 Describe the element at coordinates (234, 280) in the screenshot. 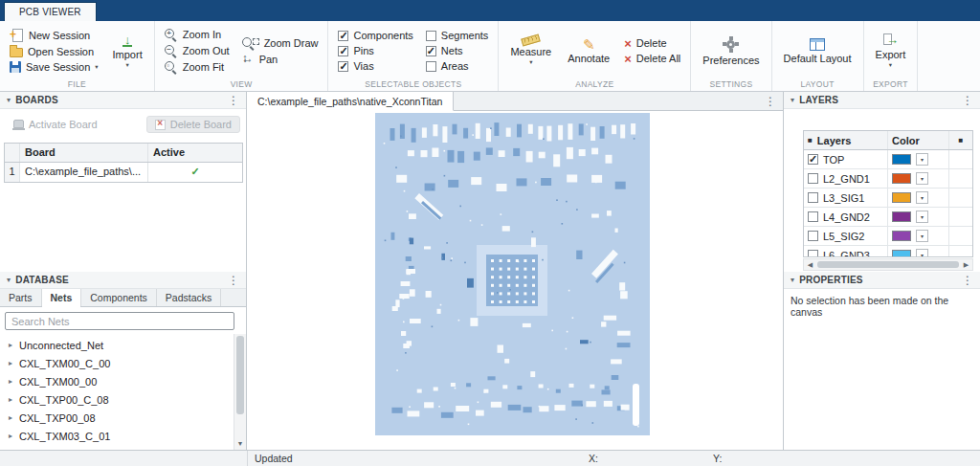

I see `database-menu-icon: ⋮` at that location.